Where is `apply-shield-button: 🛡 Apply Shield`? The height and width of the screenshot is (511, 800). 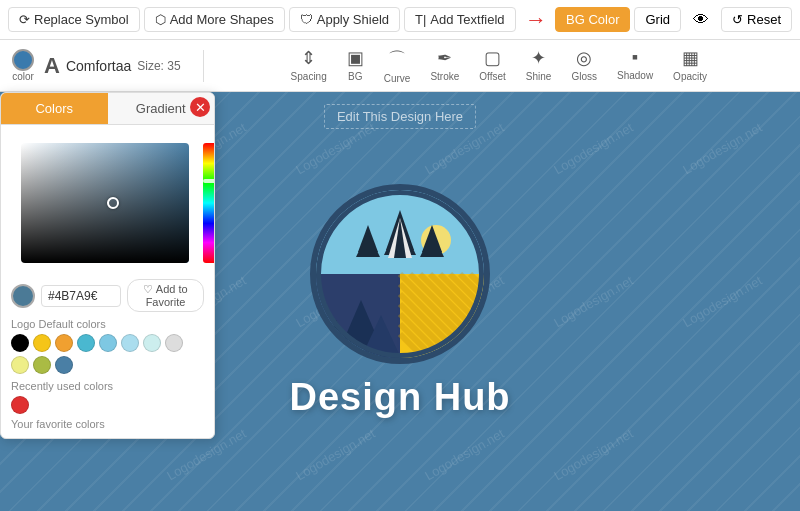
apply-shield-button: 🛡 Apply Shield is located at coordinates (344, 20).